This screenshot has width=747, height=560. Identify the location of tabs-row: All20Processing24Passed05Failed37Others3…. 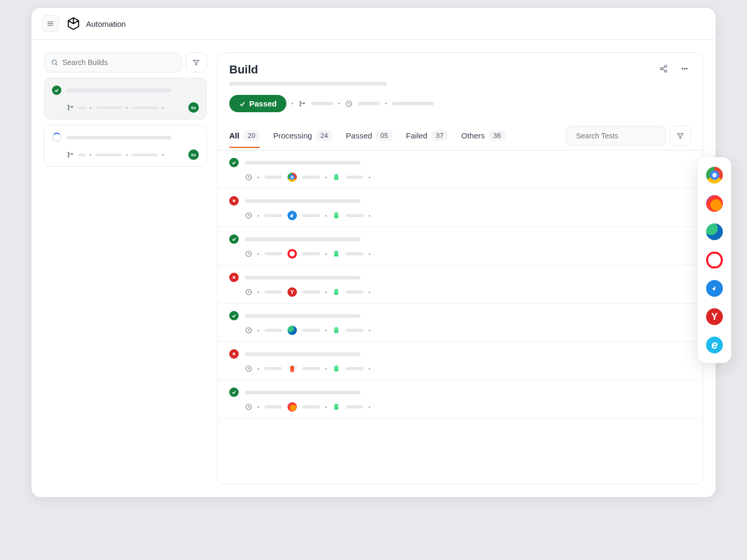
(460, 136).